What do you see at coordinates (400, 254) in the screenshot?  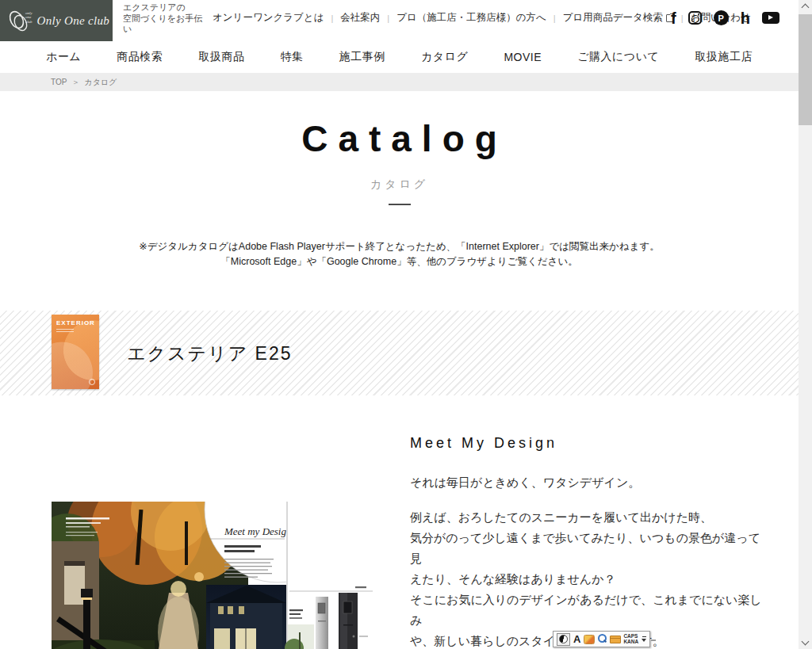 I see `flash-notice: ※デジタルカタログはAdobe Flash Playerサポート終了となったため…` at bounding box center [400, 254].